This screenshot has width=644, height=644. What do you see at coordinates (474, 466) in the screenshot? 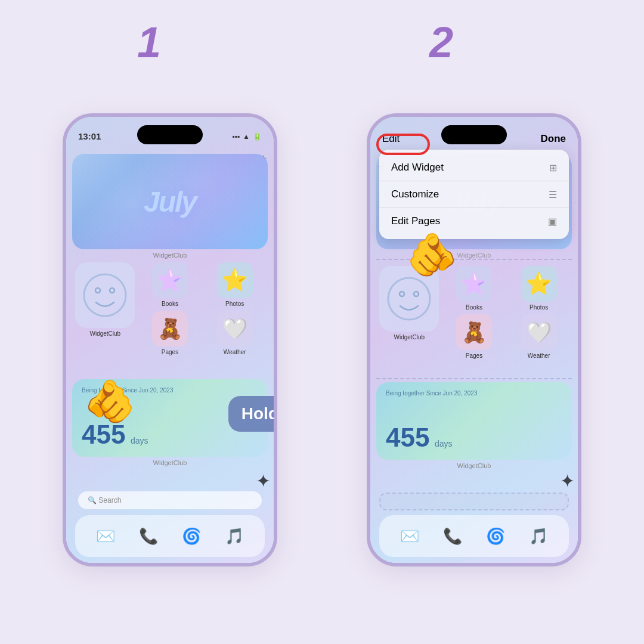
I see `timer-label-2: WidgetClub` at bounding box center [474, 466].